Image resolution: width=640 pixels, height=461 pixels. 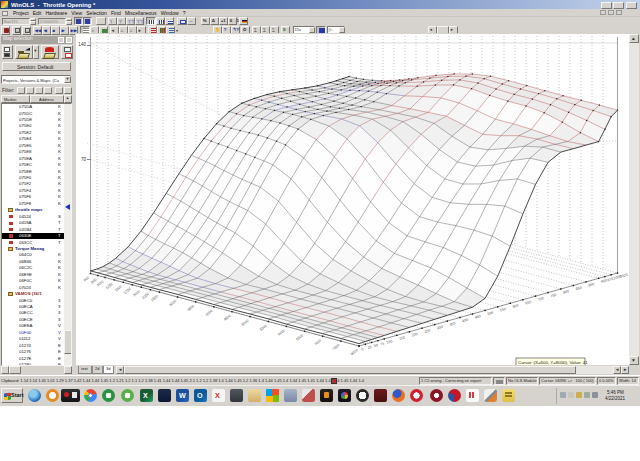 What do you see at coordinates (354, 352) in the screenshot?
I see `svg-text: 8000` at bounding box center [354, 352].